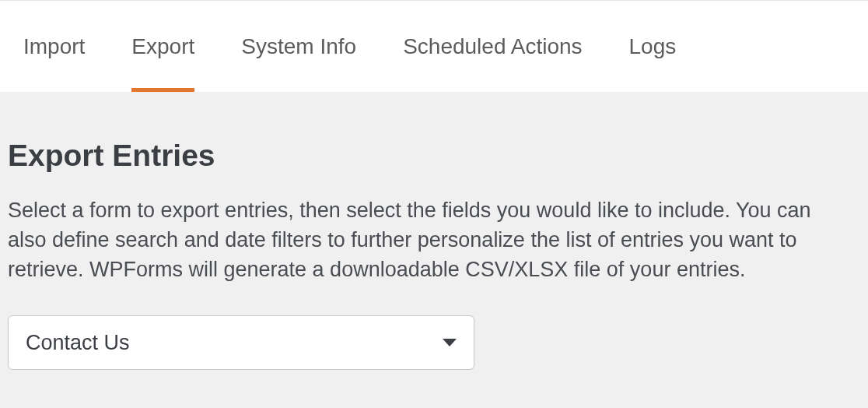 Image resolution: width=868 pixels, height=408 pixels. What do you see at coordinates (78, 343) in the screenshot?
I see `form-select-value: Contact Us` at bounding box center [78, 343].